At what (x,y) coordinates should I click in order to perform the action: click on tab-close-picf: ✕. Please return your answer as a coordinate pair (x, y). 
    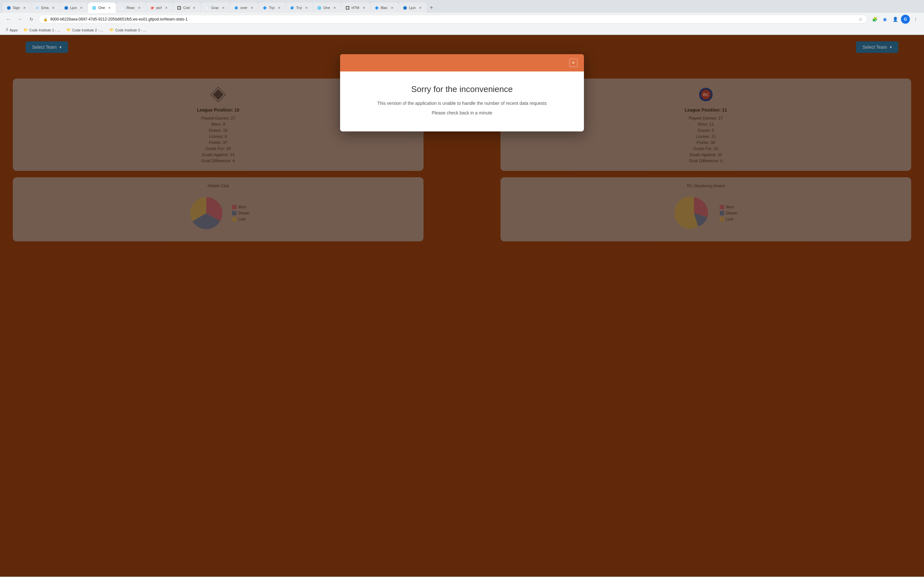
    Looking at the image, I should click on (166, 8).